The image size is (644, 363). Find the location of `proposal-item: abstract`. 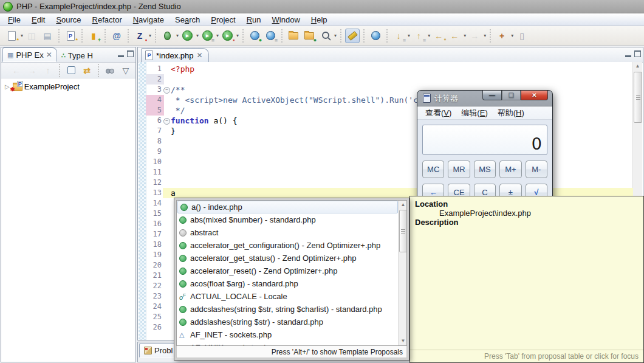

proposal-item: abstract is located at coordinates (292, 232).